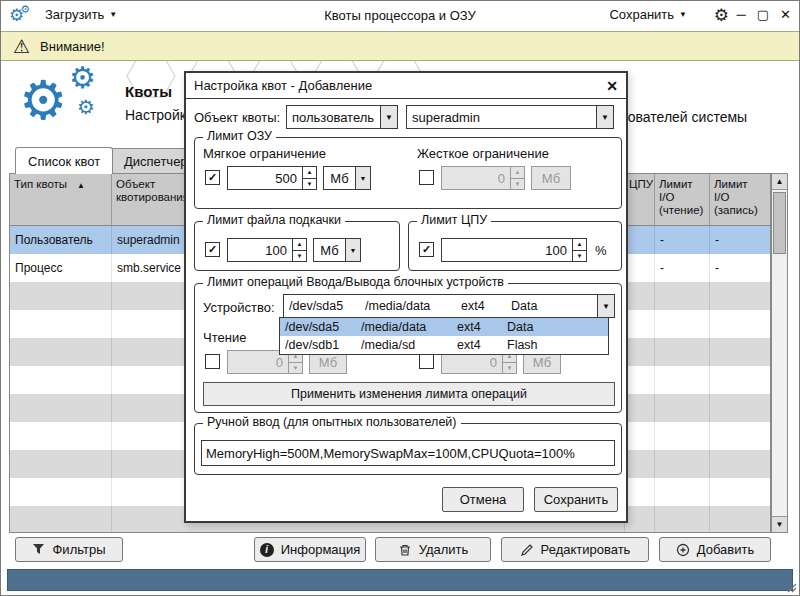 The image size is (800, 596). What do you see at coordinates (780, 353) in the screenshot?
I see `vertical-scrollbar: ▲ ▼` at bounding box center [780, 353].